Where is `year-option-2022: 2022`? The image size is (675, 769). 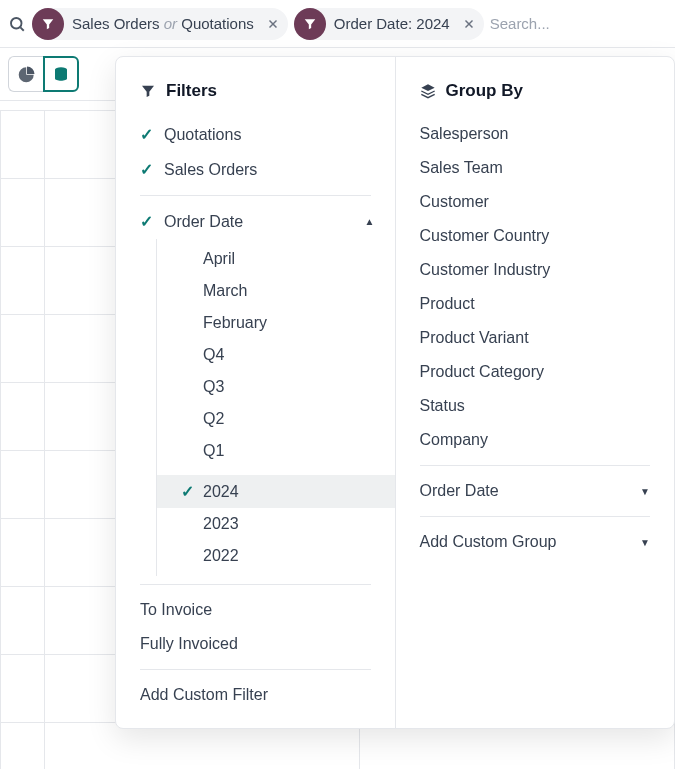
year-option-2022: 2022 is located at coordinates (276, 556).